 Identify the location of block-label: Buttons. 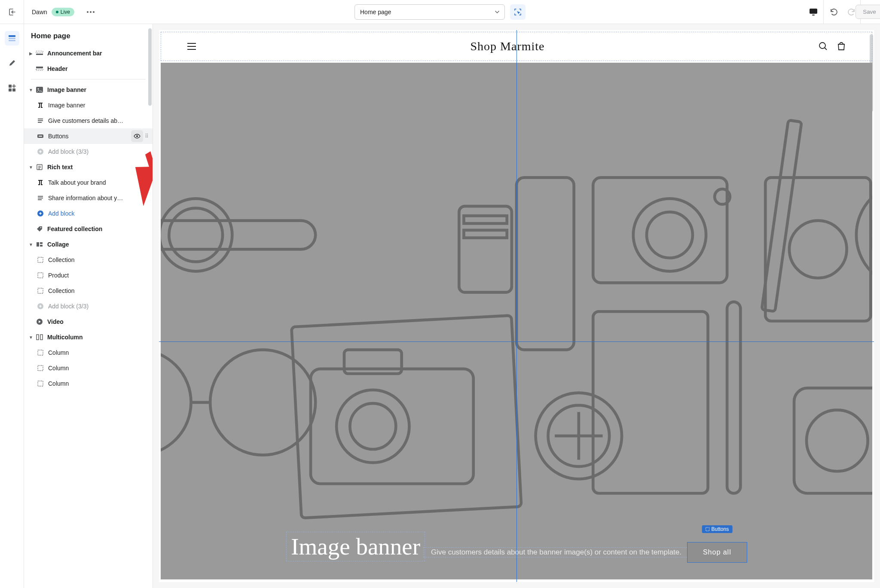
(89, 136).